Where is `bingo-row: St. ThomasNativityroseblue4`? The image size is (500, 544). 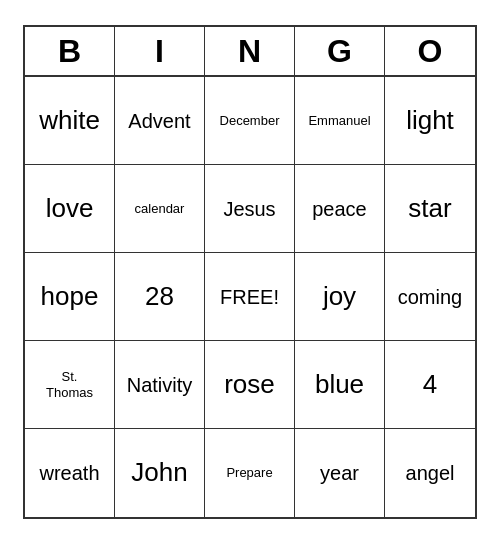 bingo-row: St. ThomasNativityroseblue4 is located at coordinates (250, 385).